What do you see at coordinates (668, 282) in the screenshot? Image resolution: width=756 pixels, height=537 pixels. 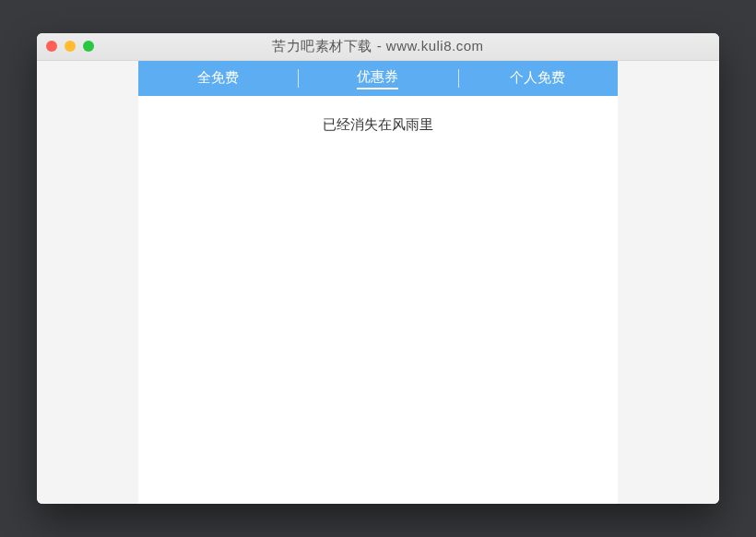 I see `right-gutter` at bounding box center [668, 282].